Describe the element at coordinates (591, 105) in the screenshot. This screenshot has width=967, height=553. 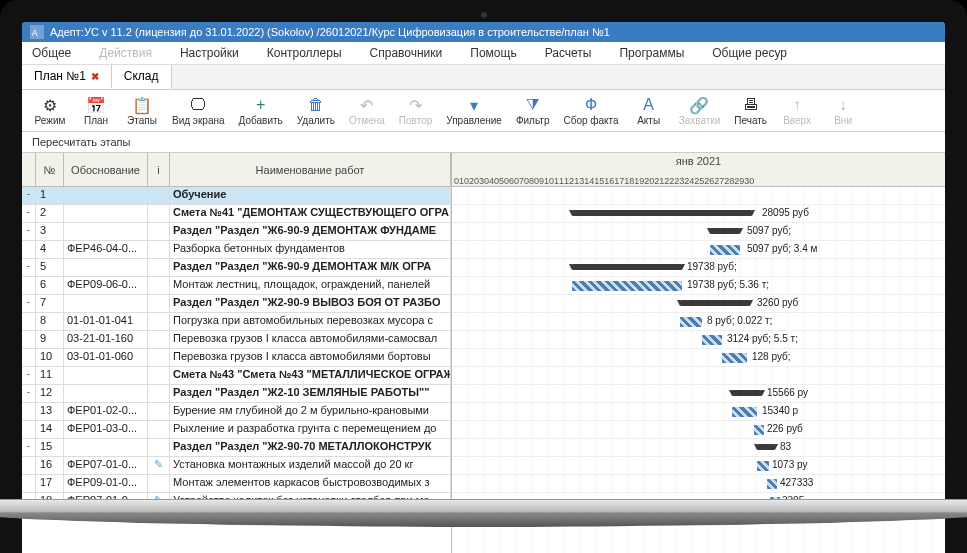
I see `сбор факта-icon: Ф` at that location.